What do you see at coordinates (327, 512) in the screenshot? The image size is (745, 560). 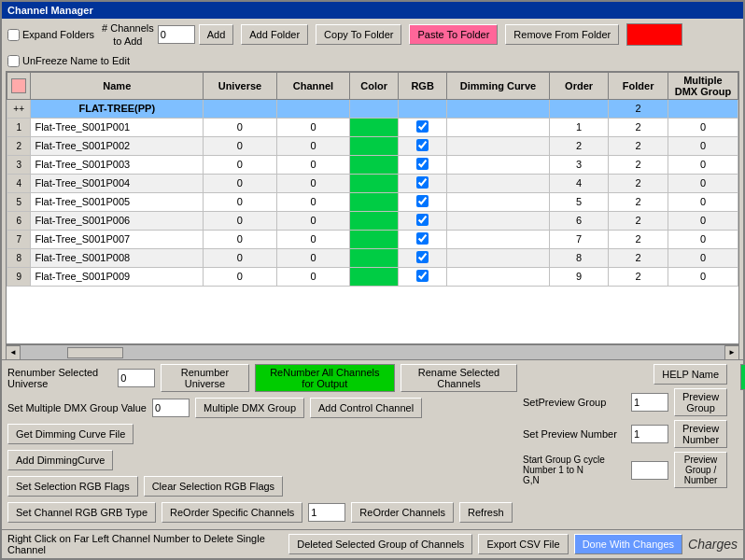 I see `reorder-input` at bounding box center [327, 512].